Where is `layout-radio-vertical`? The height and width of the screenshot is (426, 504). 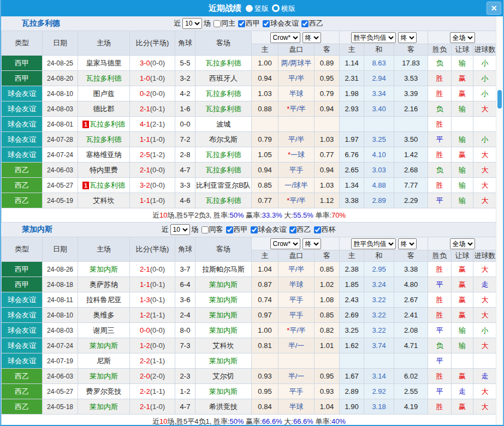 layout-radio-vertical is located at coordinates (249, 9).